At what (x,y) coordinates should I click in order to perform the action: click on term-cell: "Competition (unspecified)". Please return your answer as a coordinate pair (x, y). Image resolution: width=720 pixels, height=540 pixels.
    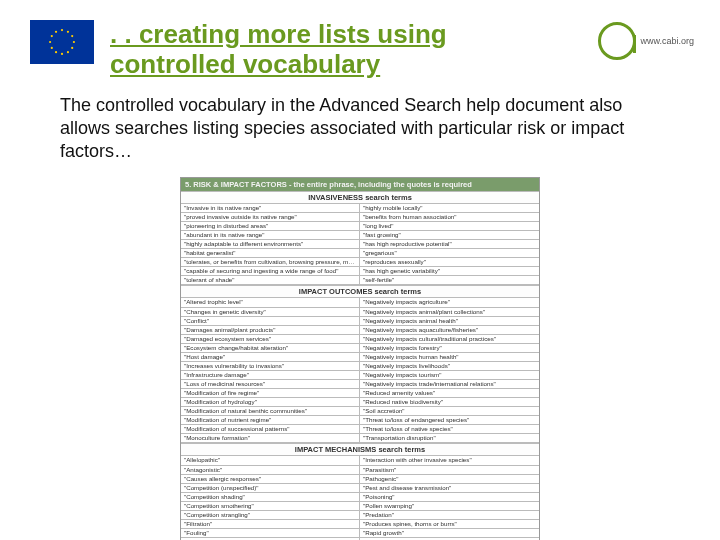
    Looking at the image, I should click on (270, 488).